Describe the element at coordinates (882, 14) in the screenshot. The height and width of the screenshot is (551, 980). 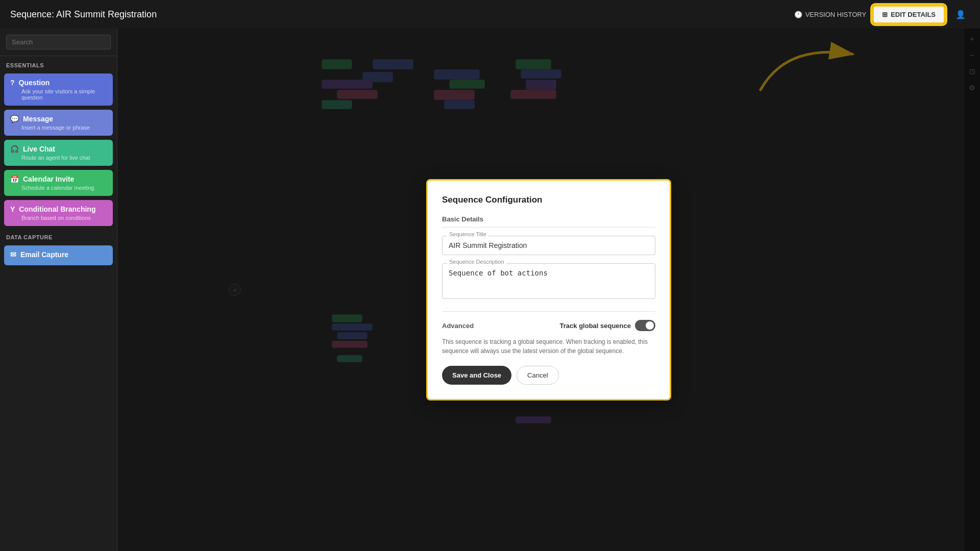
I see `header-actions: 🕐 VERSION HISTORY ⊞ EDIT DETAILS 👤` at that location.